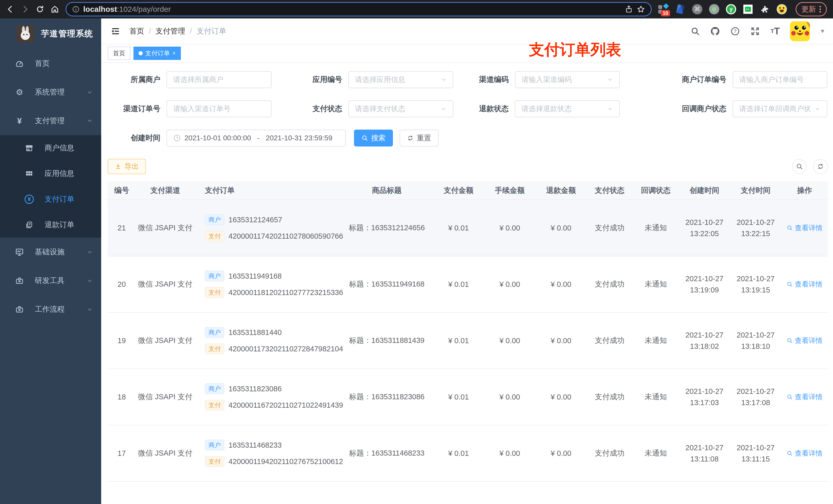 This screenshot has width=833, height=504. I want to click on refresh-button, so click(820, 166).